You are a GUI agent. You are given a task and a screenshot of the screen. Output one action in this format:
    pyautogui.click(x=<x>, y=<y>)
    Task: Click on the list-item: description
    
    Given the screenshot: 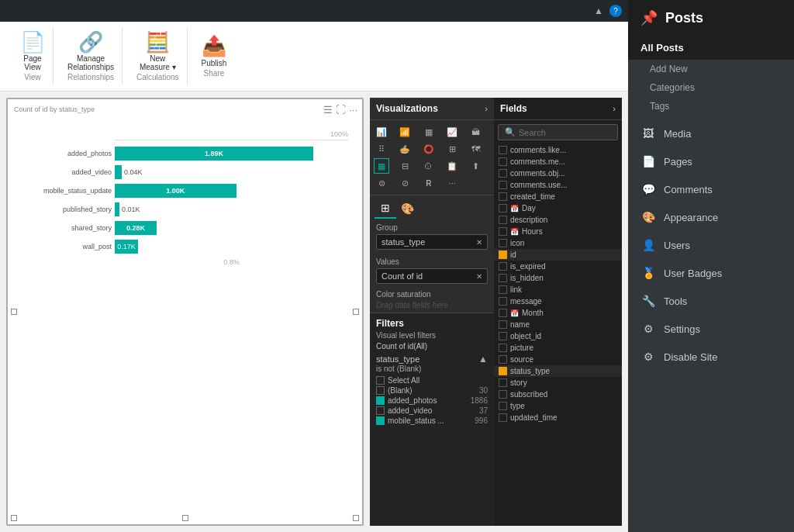 What is the action you would take?
    pyautogui.click(x=558, y=220)
    